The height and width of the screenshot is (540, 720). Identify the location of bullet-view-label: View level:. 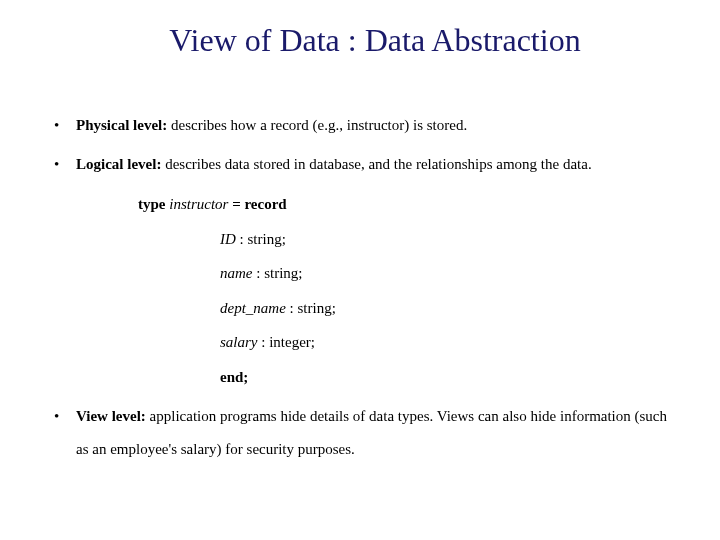
(111, 416).